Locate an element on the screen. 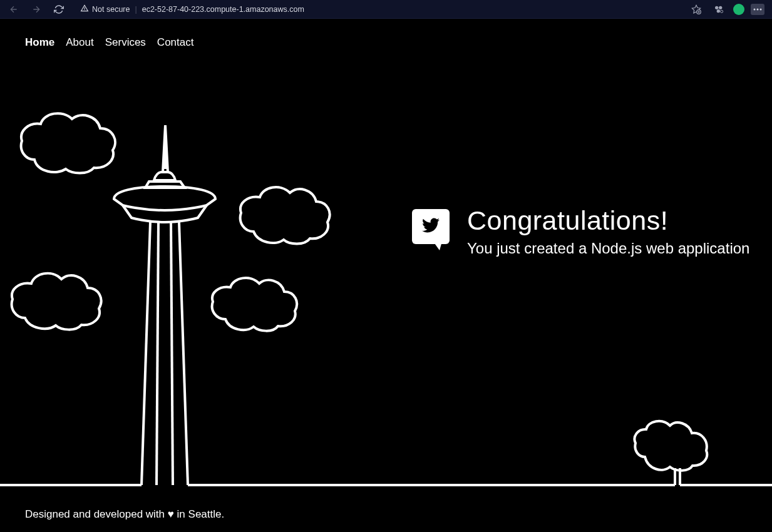 Image resolution: width=772 pixels, height=532 pixels. back-button is located at coordinates (14, 9).